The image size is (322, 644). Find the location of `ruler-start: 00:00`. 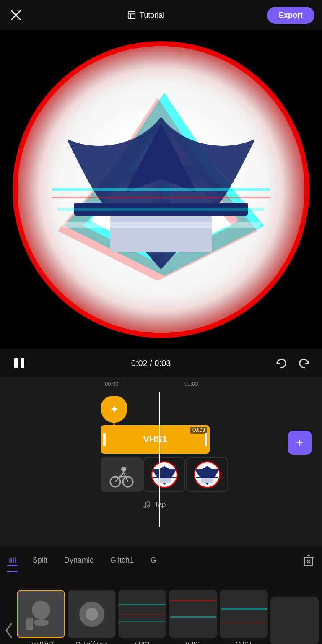

ruler-start: 00:00 is located at coordinates (112, 384).